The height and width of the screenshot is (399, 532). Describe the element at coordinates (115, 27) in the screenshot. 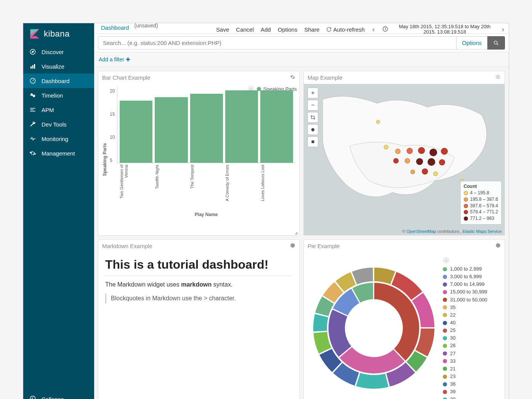

I see `breadcrumb: Dashboard` at that location.